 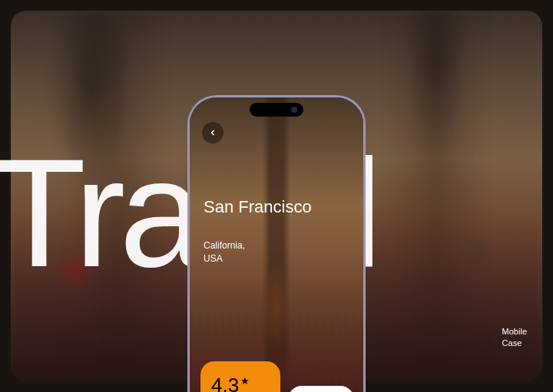 I want to click on star-icon: ★, so click(x=245, y=380).